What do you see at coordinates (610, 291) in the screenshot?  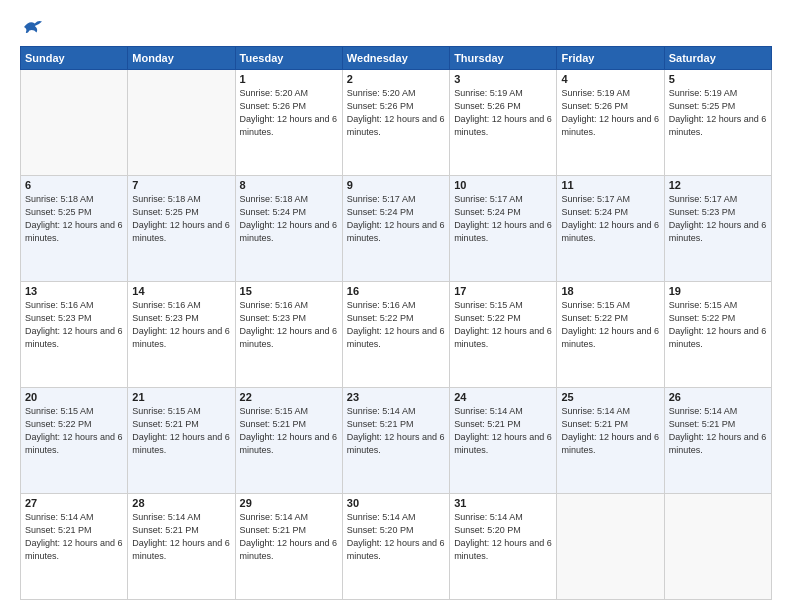 I see `day-number: 18` at bounding box center [610, 291].